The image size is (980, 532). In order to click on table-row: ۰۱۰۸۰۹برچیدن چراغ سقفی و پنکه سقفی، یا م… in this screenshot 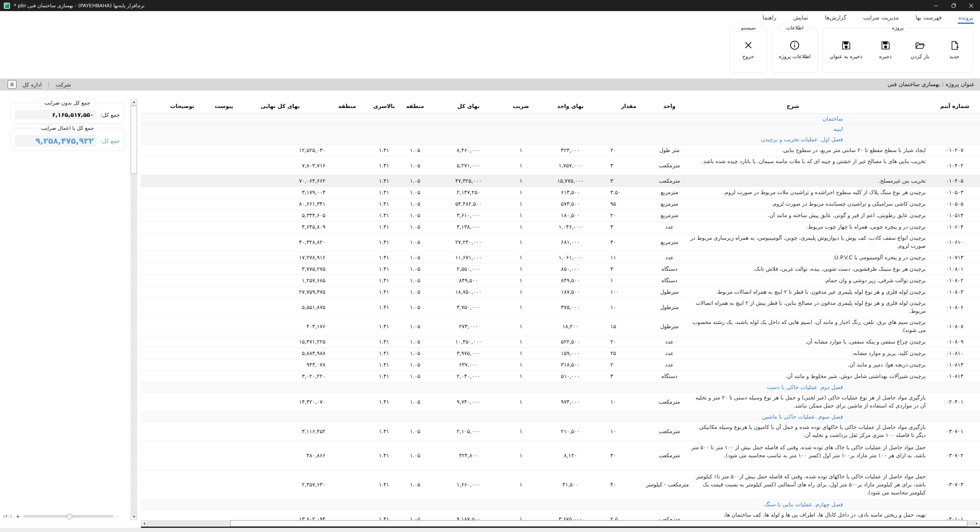, I will do `click(561, 342)`.